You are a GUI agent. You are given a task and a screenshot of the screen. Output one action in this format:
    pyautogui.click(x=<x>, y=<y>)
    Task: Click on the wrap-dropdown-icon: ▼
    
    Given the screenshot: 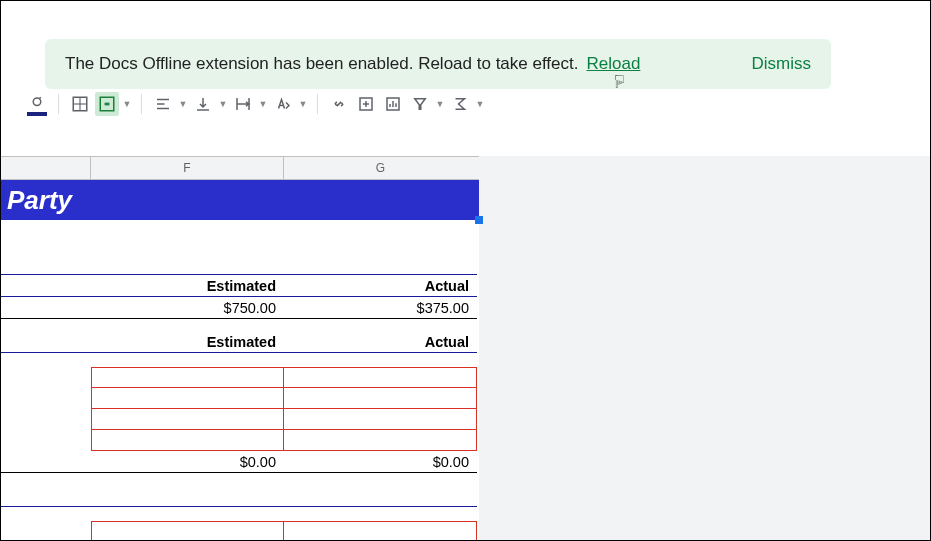 What is the action you would take?
    pyautogui.click(x=263, y=104)
    